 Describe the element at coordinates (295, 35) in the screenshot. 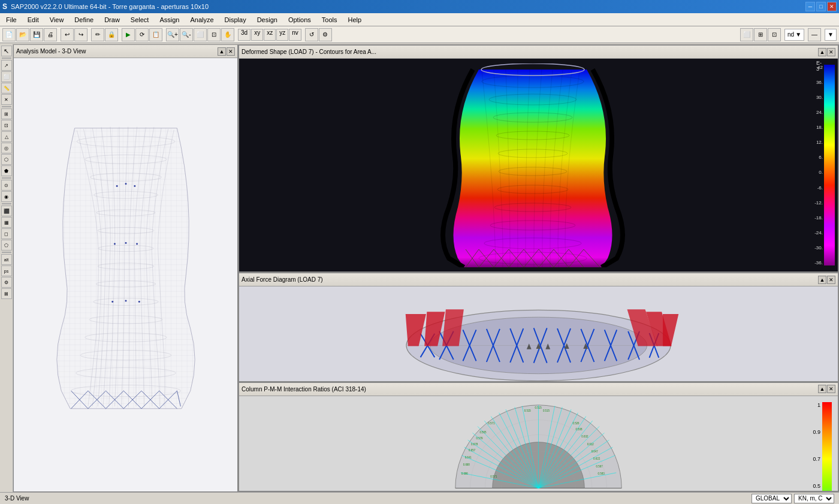

I see `tb-view-nv: nv` at that location.